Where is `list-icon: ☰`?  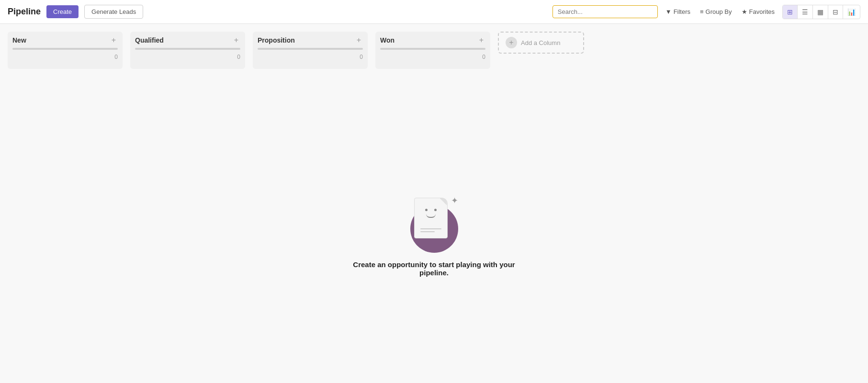 list-icon: ☰ is located at coordinates (805, 12).